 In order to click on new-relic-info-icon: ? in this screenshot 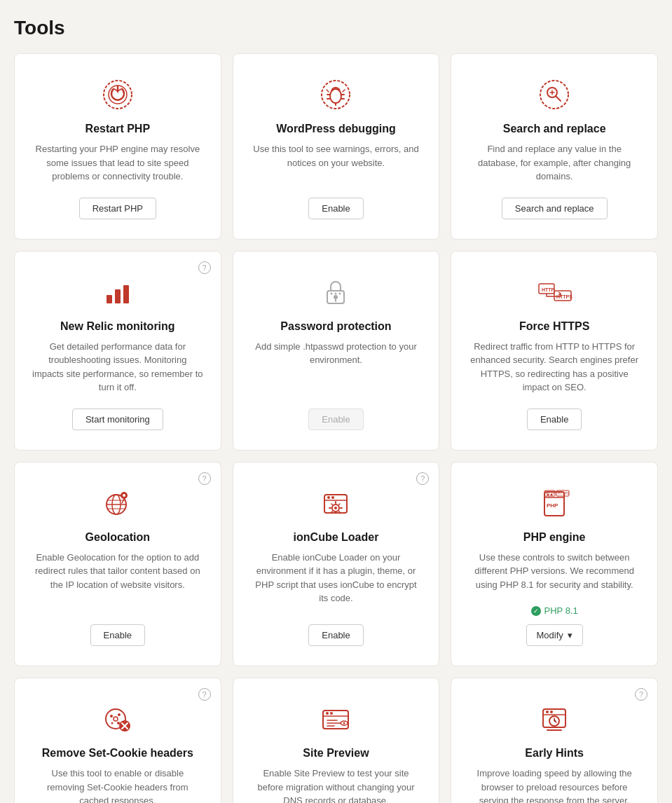, I will do `click(205, 268)`.